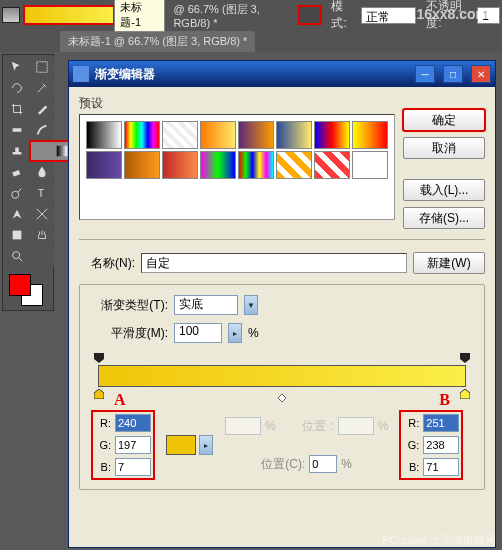 Image resolution: width=502 pixels, height=550 pixels. What do you see at coordinates (465, 358) in the screenshot?
I see `opacity-stop-right` at bounding box center [465, 358].